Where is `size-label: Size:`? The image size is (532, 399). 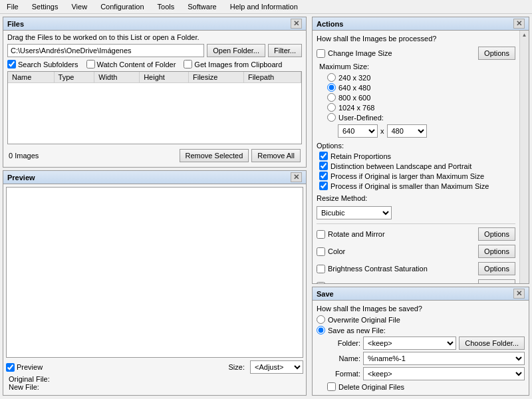
size-label: Size: is located at coordinates (237, 367).